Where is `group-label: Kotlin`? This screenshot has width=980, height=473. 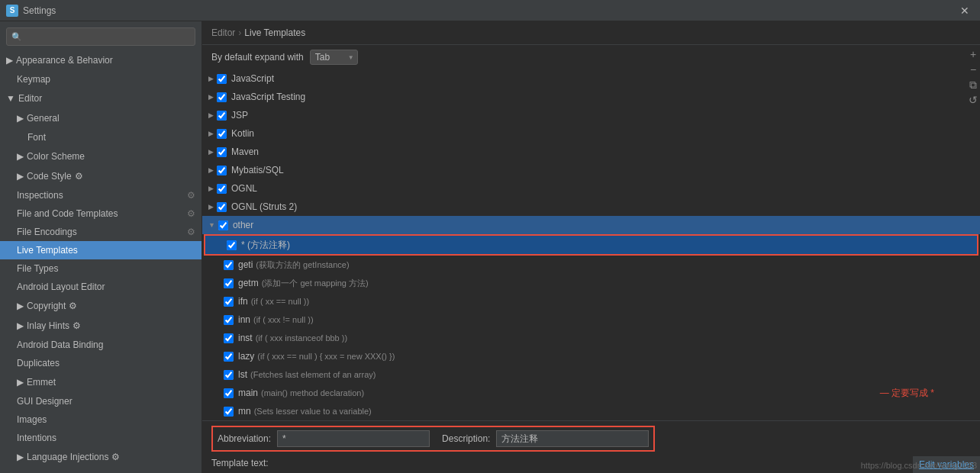 group-label: Kotlin is located at coordinates (243, 134).